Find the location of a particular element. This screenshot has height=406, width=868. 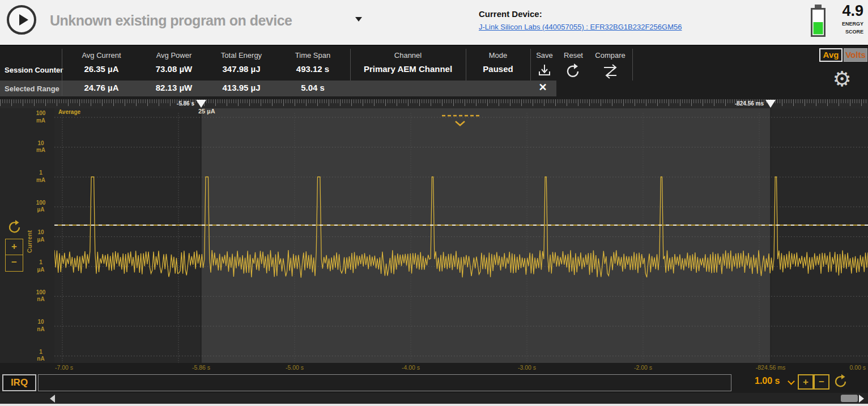

energy-score-block: 4.9 ENERGY SCORE is located at coordinates (837, 20).